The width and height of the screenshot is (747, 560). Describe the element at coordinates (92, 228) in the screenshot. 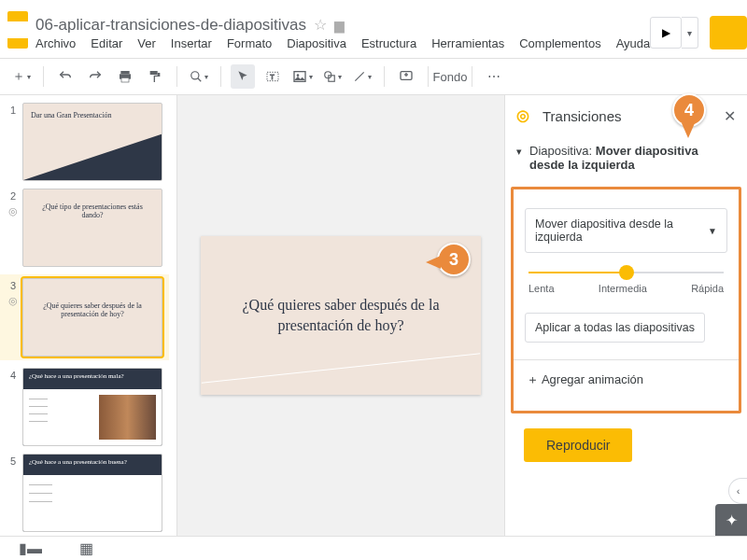

I see `slide-thumbnail-2: ¿Qué tipo de presentaciones estás dando?` at that location.